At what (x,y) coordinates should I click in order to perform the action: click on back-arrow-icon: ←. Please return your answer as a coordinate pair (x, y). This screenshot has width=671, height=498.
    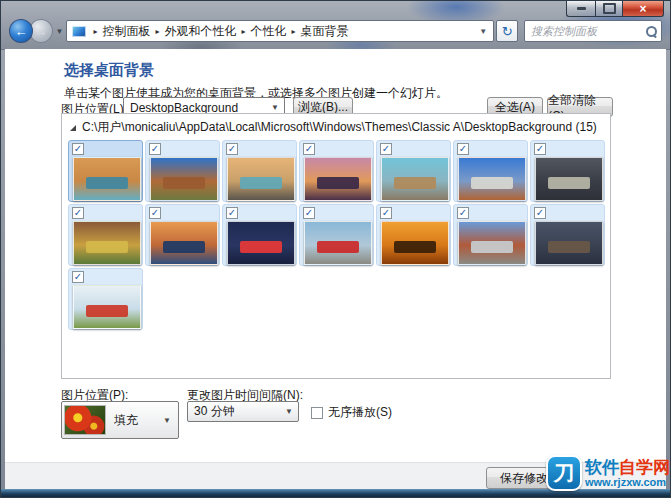
    Looking at the image, I should click on (20, 32).